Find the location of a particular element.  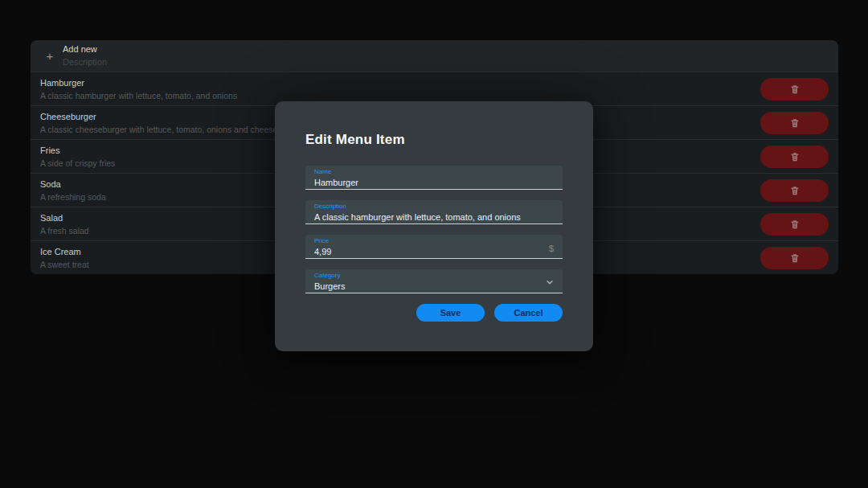

plus-icon: + is located at coordinates (50, 56).